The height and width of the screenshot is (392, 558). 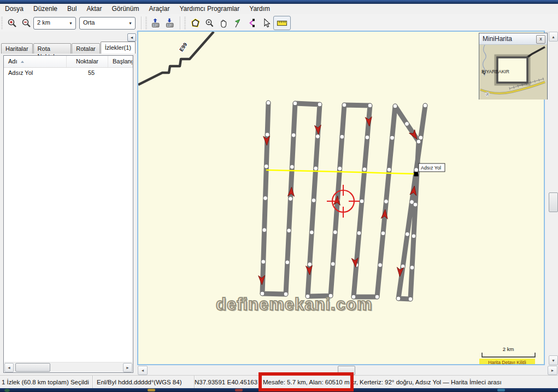 I want to click on map-vertical-scrollbar: ▲ ▼, so click(x=553, y=198).